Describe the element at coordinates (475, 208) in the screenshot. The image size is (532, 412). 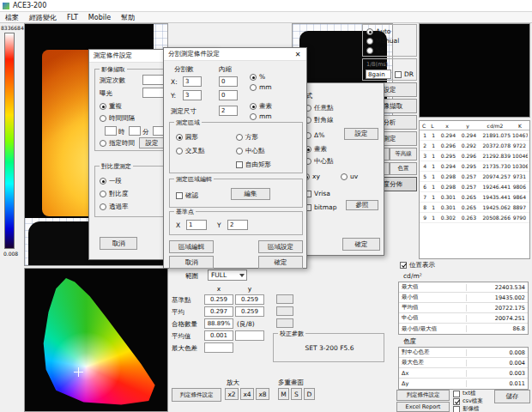
I see `table-row: 810.3010.26519425.0628897` at that location.